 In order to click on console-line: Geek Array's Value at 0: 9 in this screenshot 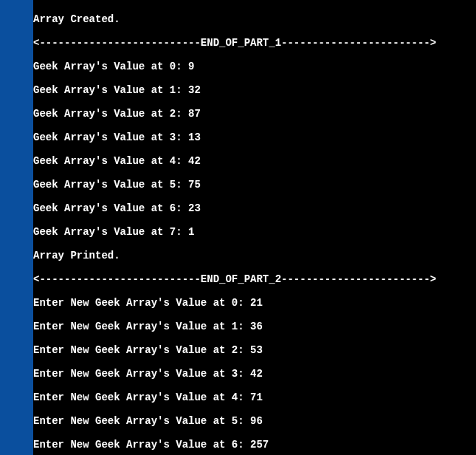, I will do `click(255, 66)`.